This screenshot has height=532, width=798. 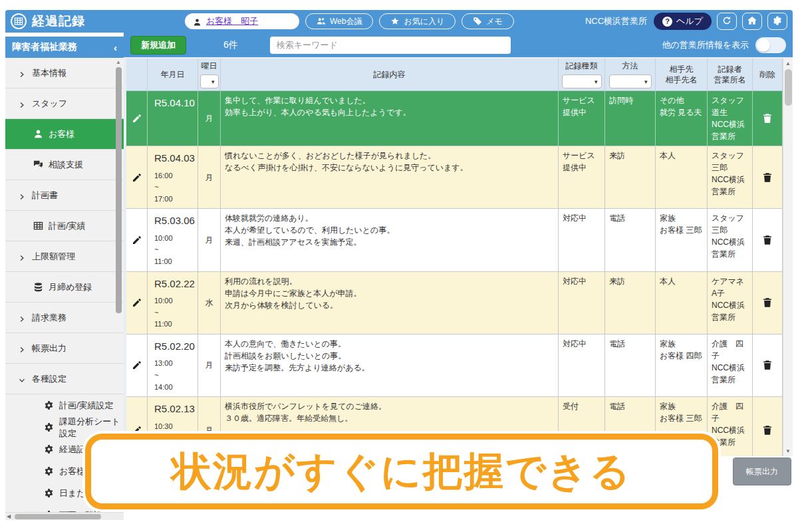 I want to click on sidebar-item-grid: 計画/実績, so click(x=65, y=226).